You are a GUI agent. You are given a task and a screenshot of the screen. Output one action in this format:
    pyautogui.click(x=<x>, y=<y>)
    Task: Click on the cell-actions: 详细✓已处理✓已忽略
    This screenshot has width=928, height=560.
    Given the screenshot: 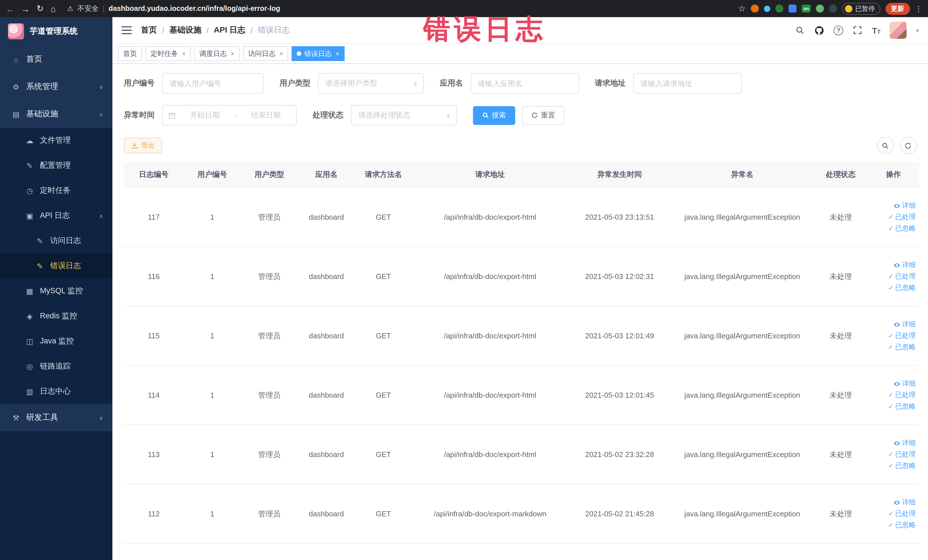 What is the action you would take?
    pyautogui.click(x=893, y=455)
    